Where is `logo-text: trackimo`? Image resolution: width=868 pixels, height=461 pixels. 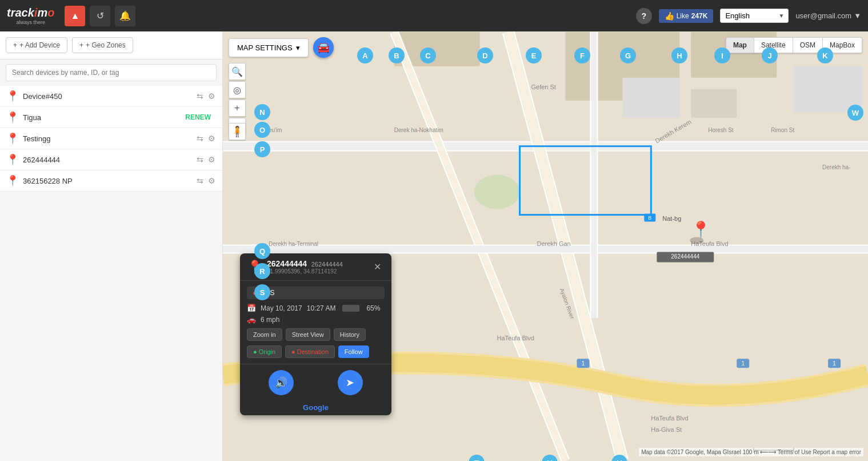 logo-text: trackimo is located at coordinates (31, 13).